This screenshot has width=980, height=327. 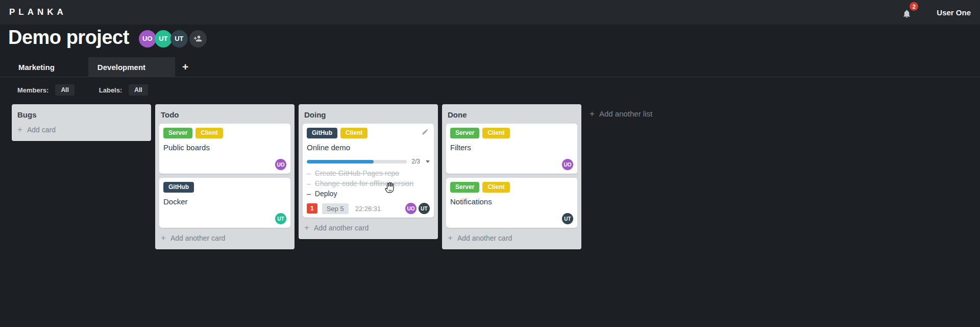 I want to click on chevron-down-icon, so click(x=428, y=161).